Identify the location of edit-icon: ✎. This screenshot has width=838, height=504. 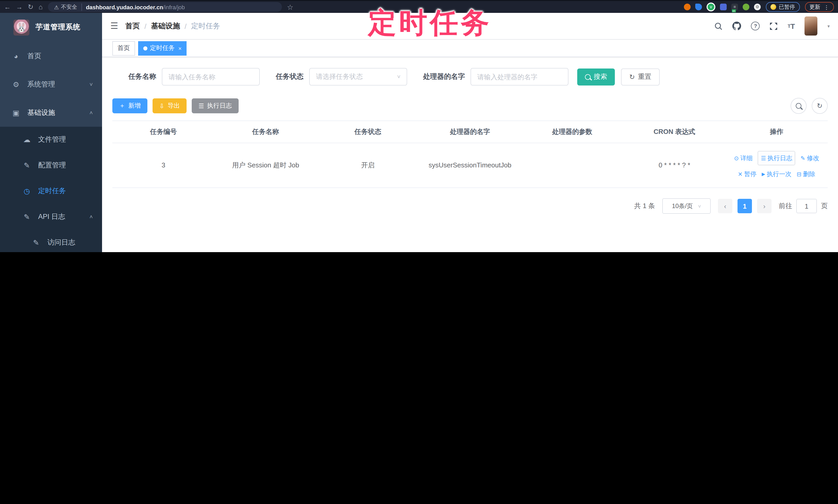
(27, 165).